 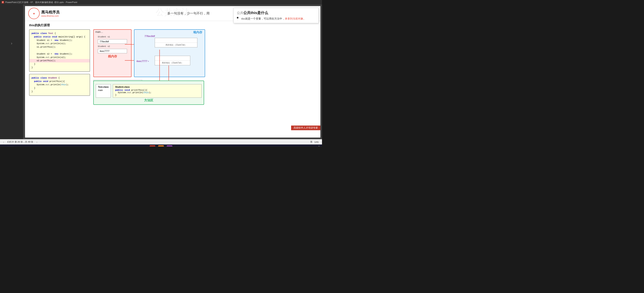 What do you see at coordinates (157, 91) in the screenshot?
I see `student-class-box: Student.class public void printThis(){ S…` at bounding box center [157, 91].